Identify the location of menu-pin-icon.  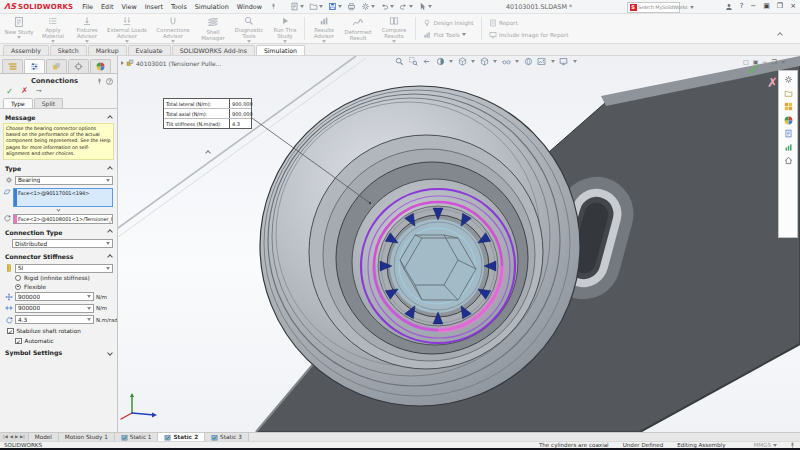
(274, 6).